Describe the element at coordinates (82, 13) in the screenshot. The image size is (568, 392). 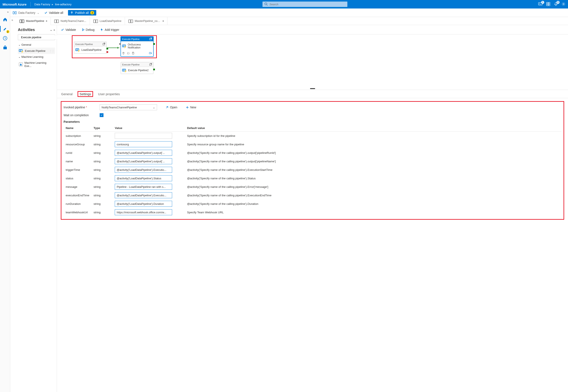
I see `publish-all-label: Publish all` at that location.